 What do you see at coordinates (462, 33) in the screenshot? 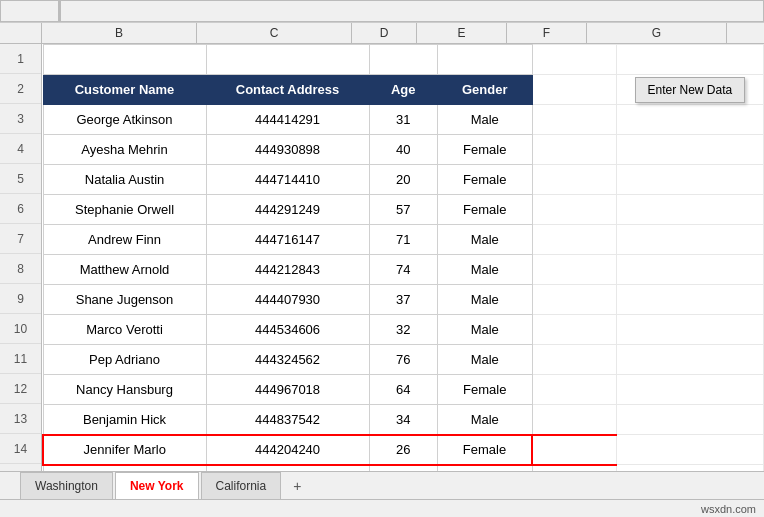
I see `col-header-e: E` at bounding box center [462, 33].